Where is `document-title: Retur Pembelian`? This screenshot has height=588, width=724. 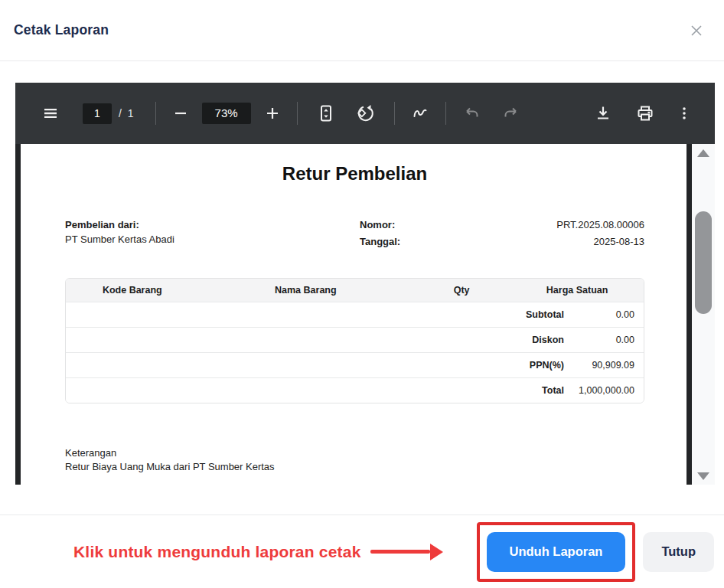
document-title: Retur Pembelian is located at coordinates (355, 174).